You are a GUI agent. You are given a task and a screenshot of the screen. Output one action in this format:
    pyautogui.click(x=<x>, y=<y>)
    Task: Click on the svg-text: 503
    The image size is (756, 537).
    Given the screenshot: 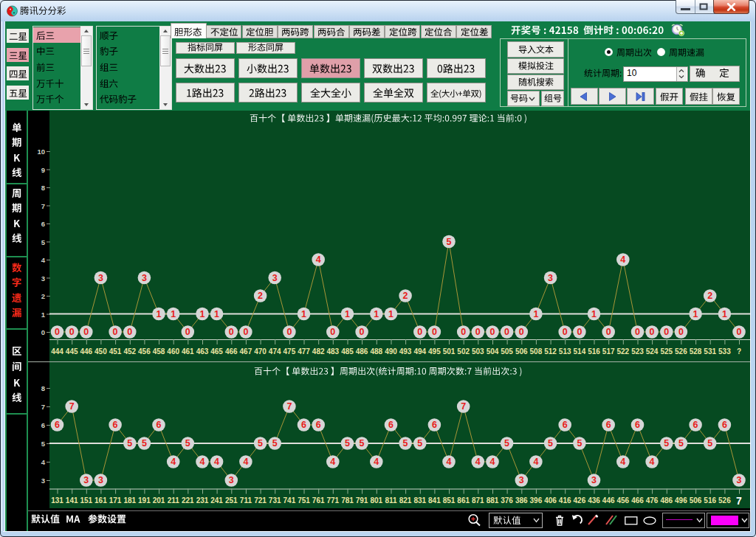 What is the action you would take?
    pyautogui.click(x=478, y=351)
    